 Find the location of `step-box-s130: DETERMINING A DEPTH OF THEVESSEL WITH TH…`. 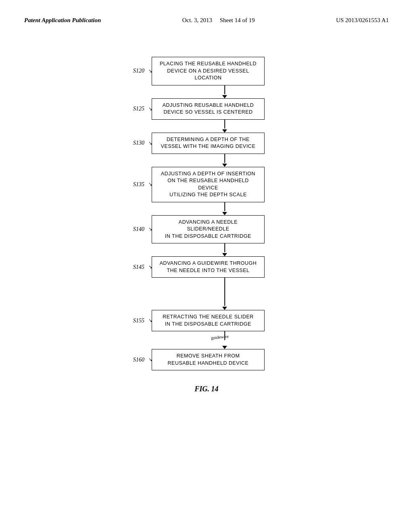

step-box-s130: DETERMINING A DEPTH OF THEVESSEL WITH TH… is located at coordinates (208, 143).